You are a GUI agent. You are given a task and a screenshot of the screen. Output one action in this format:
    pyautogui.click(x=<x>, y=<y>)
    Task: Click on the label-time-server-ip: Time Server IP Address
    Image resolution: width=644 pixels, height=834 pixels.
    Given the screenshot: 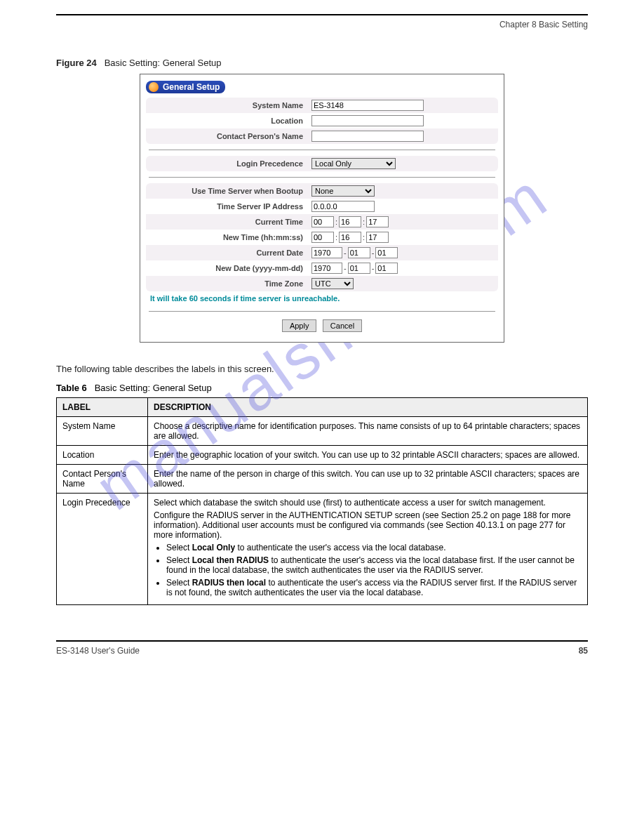 What is the action you would take?
    pyautogui.click(x=231, y=206)
    